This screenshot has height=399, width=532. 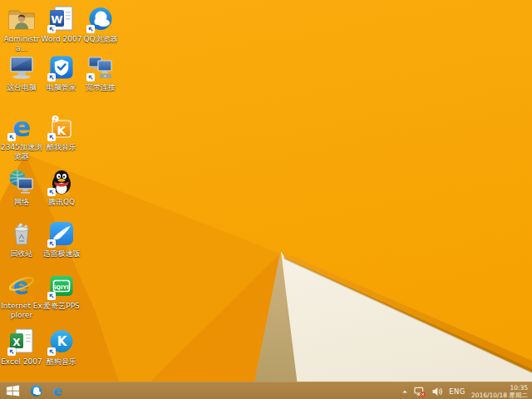 What do you see at coordinates (420, 392) in the screenshot?
I see `network-status-icon` at bounding box center [420, 392].